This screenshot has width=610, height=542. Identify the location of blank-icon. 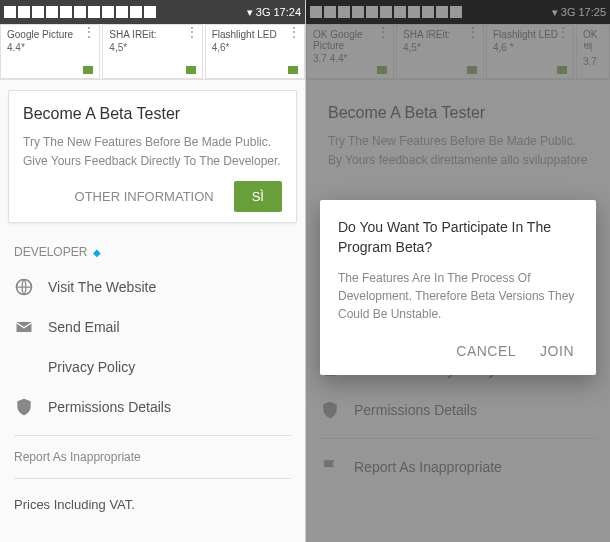
(24, 367).